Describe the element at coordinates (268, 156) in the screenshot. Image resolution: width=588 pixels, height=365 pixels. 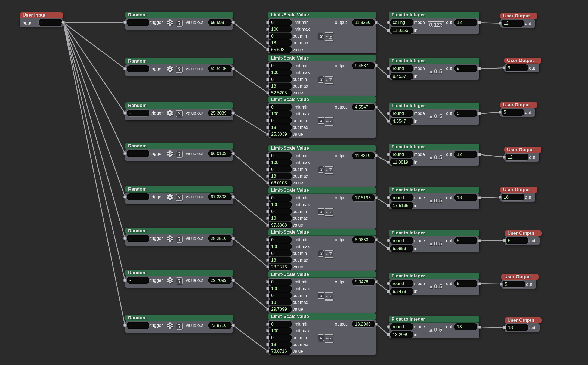
I see `limit-min-port` at that location.